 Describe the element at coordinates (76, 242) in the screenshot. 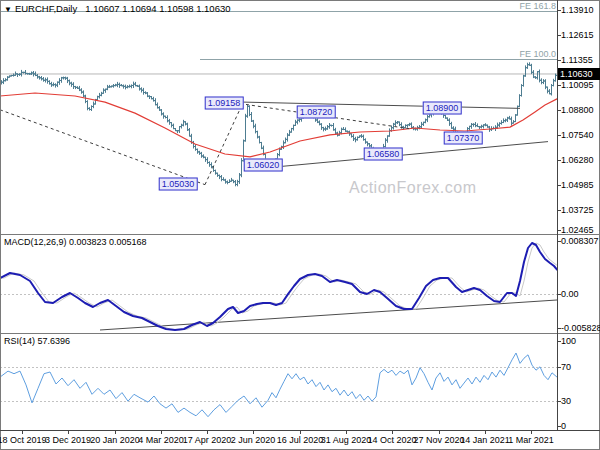

I see `macd-indicator-label: MACD(12,26,9) 0.003823 0.005168` at that location.